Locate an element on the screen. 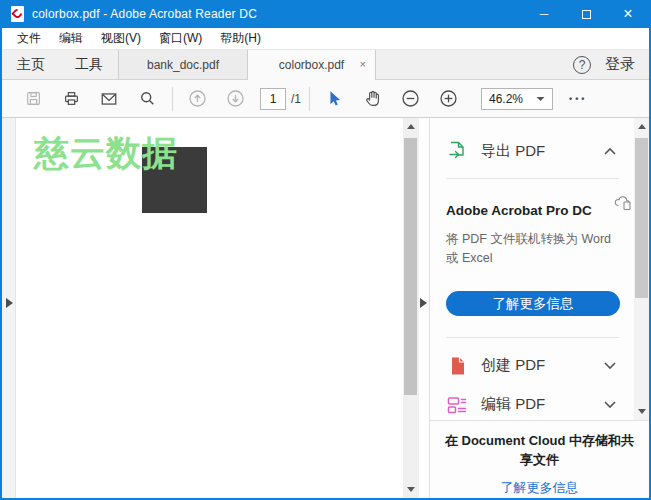 Image resolution: width=651 pixels, height=500 pixels. tab-bar: 主页 工具 bank_doc.pdf colorbox.pdf × ? 登录 is located at coordinates (326, 65).